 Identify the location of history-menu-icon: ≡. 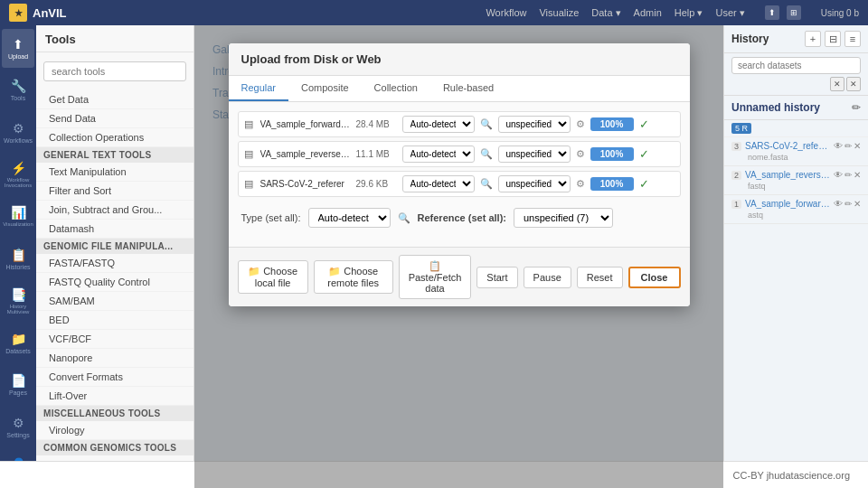
(853, 39).